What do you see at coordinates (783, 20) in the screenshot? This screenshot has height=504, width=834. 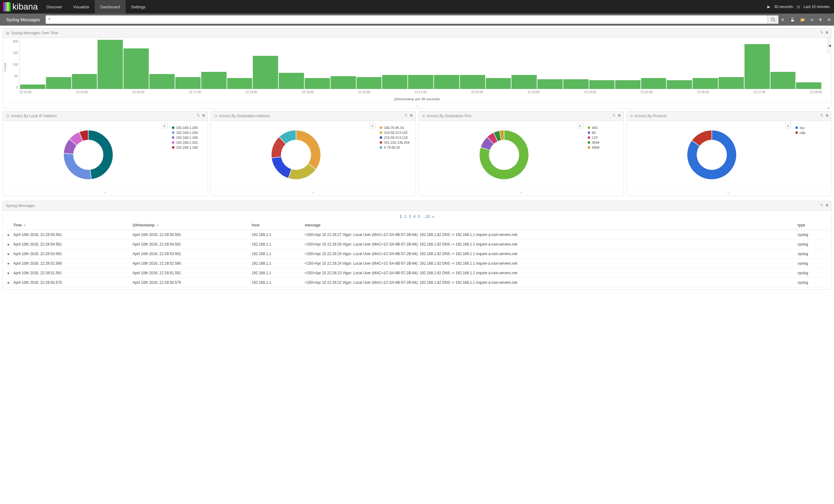 I see `new-dashboard-icon: 🗎` at bounding box center [783, 20].